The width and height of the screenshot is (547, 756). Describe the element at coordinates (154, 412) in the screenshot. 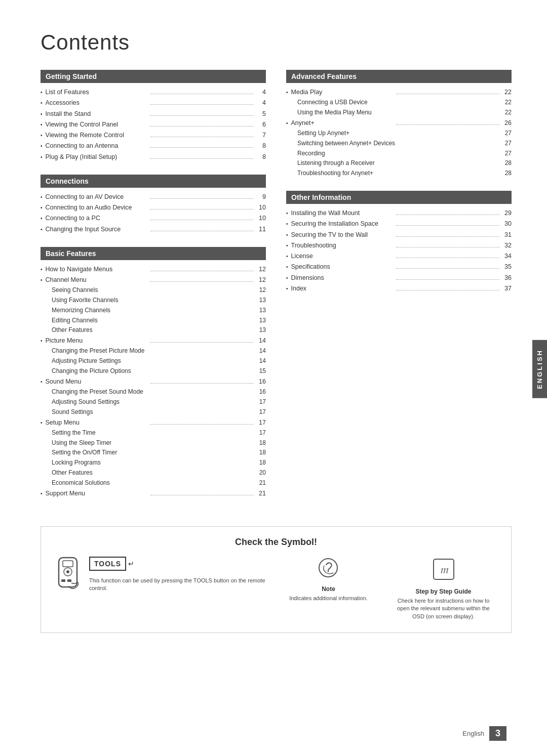

I see `toc-label: Sound Settings` at that location.